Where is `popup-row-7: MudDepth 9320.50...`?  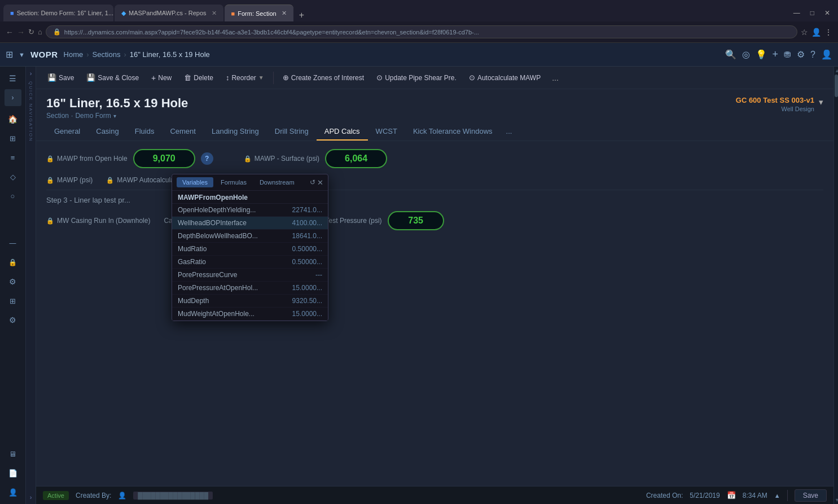
popup-row-7: MudDepth 9320.50... is located at coordinates (250, 301).